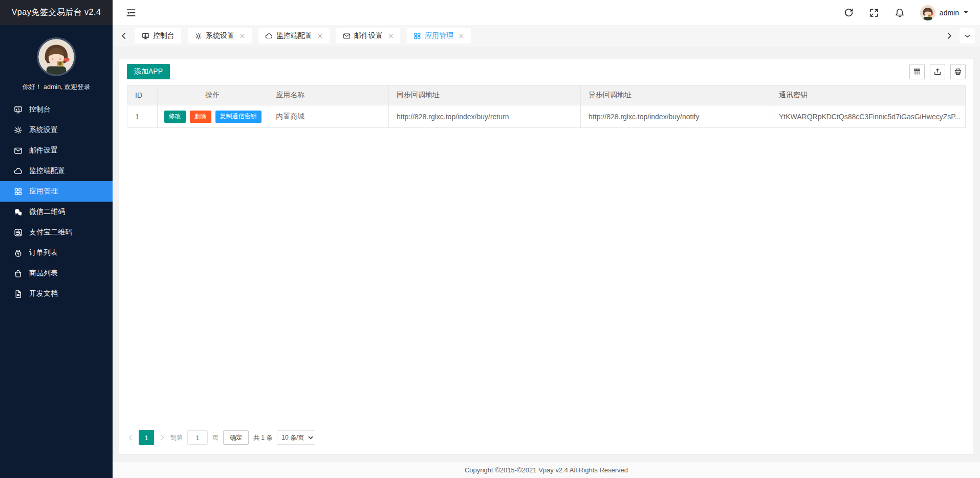 The image size is (980, 478). I want to click on footer: Copyright ©2015-©2021 Vpay v2.4 All Righ…, so click(547, 470).